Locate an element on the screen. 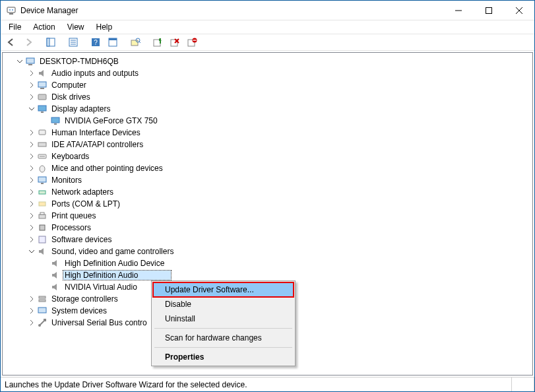 This screenshot has height=392, width=535. window-title: Device Manager is located at coordinates (232, 11).